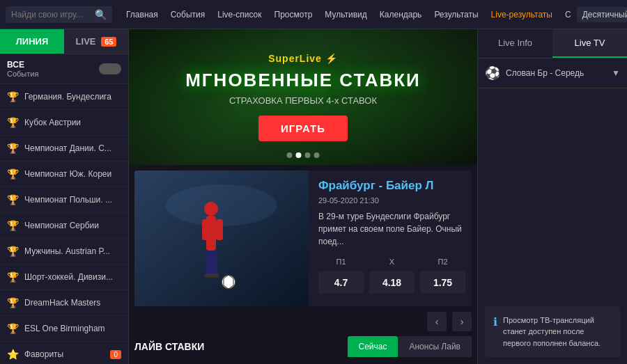 The height and width of the screenshot is (364, 627). Describe the element at coordinates (392, 262) in the screenshot. I see `x-label: Х` at that location.